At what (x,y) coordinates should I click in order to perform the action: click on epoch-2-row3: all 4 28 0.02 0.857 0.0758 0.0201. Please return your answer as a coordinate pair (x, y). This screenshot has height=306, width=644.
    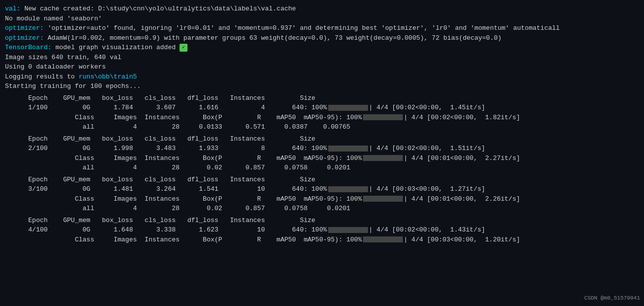
    Looking at the image, I should click on (322, 168).